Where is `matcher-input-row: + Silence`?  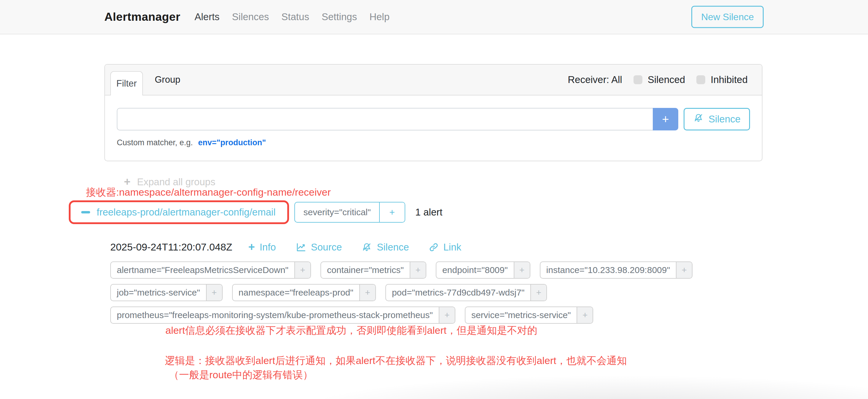 matcher-input-row: + Silence is located at coordinates (433, 119).